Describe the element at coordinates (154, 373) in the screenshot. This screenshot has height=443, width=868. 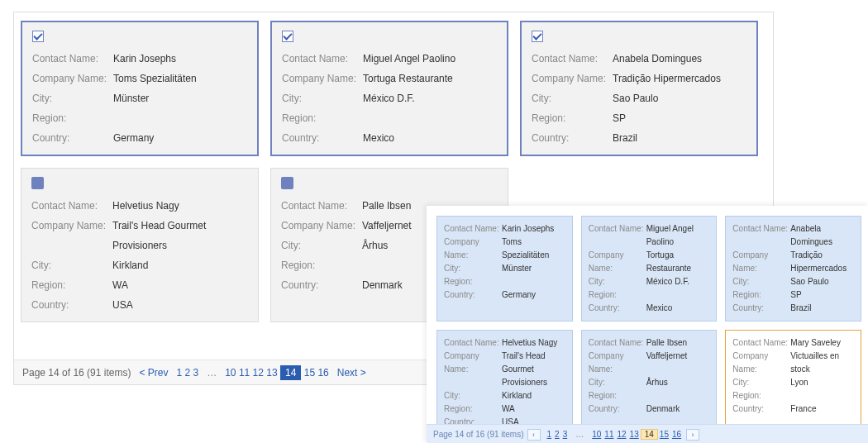
I see `pager-prev: < Prev` at that location.